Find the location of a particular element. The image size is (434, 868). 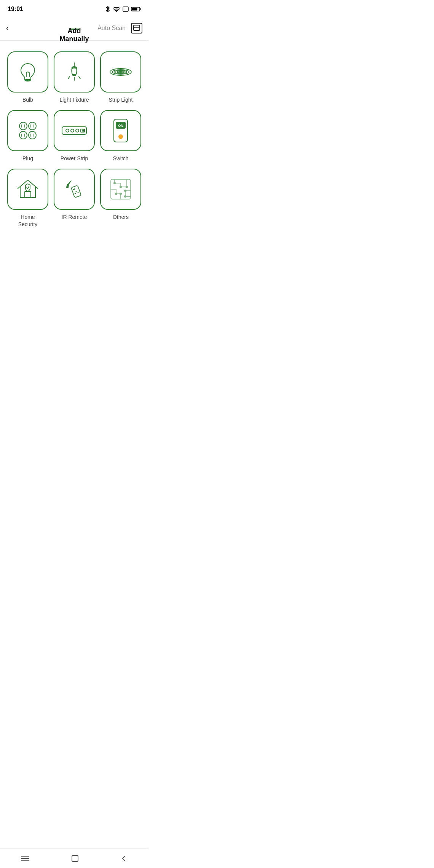

svg-text: ON is located at coordinates (121, 126).